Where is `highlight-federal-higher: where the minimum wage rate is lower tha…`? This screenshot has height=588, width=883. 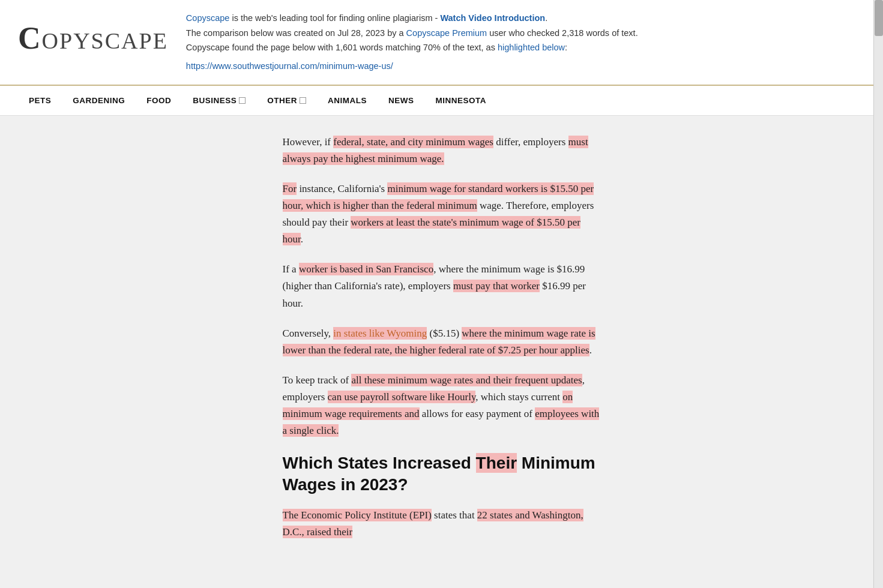
highlight-federal-higher: where the minimum wage rate is lower tha… is located at coordinates (439, 342).